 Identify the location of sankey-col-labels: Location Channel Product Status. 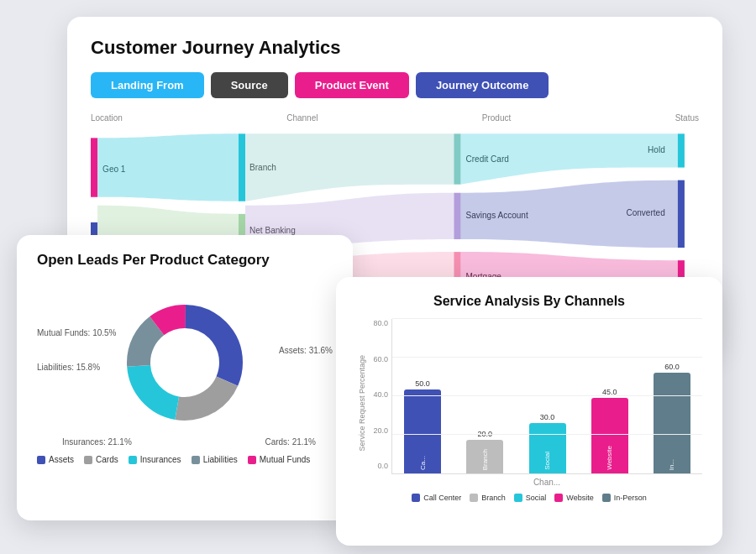
(395, 118).